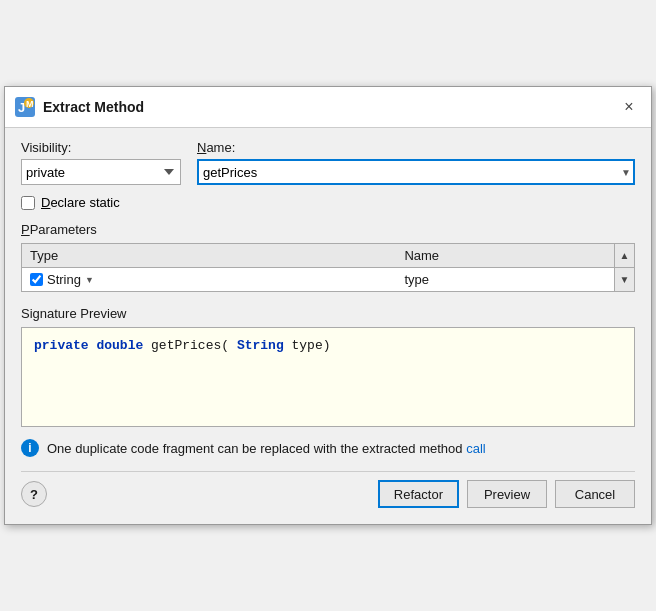  I want to click on table-row: String ▼ type, so click(328, 280).